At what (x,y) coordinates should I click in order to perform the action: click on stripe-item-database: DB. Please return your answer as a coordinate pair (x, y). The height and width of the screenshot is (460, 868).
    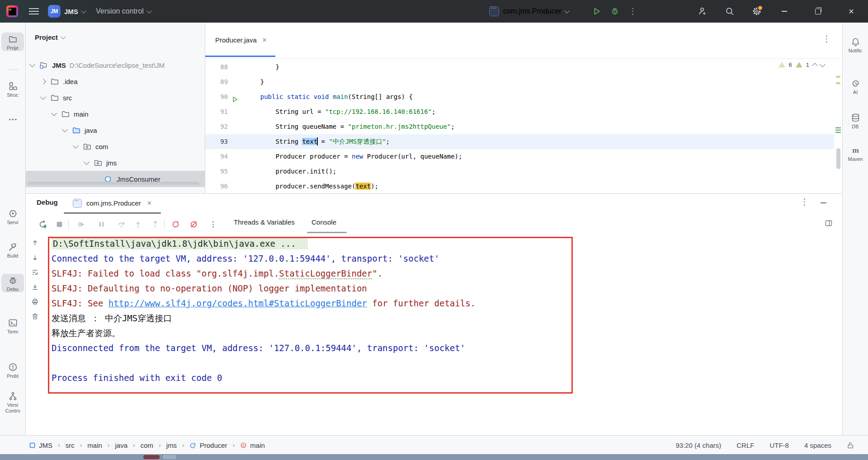
    Looking at the image, I should click on (855, 120).